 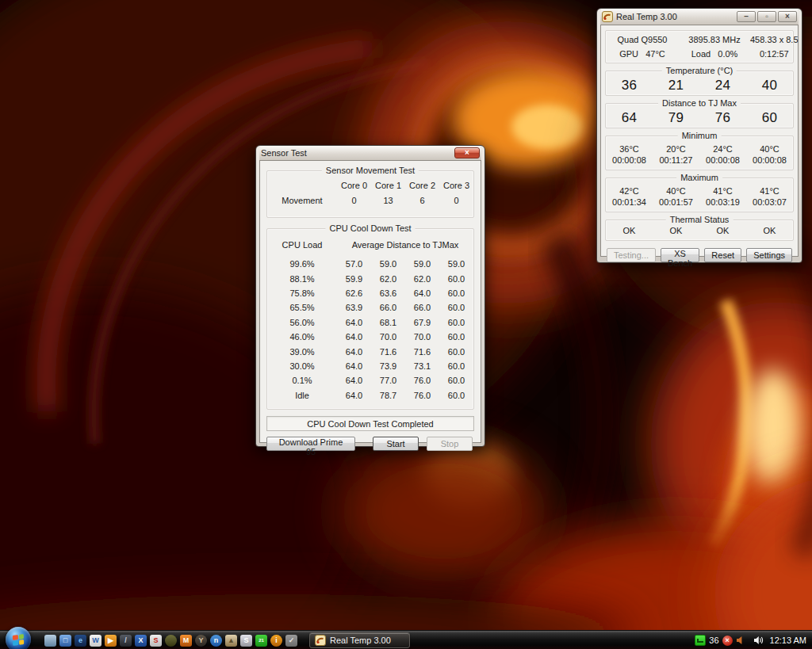 What do you see at coordinates (370, 264) in the screenshot?
I see `cooldown-row: 99.6%57.059.059.059.0` at bounding box center [370, 264].